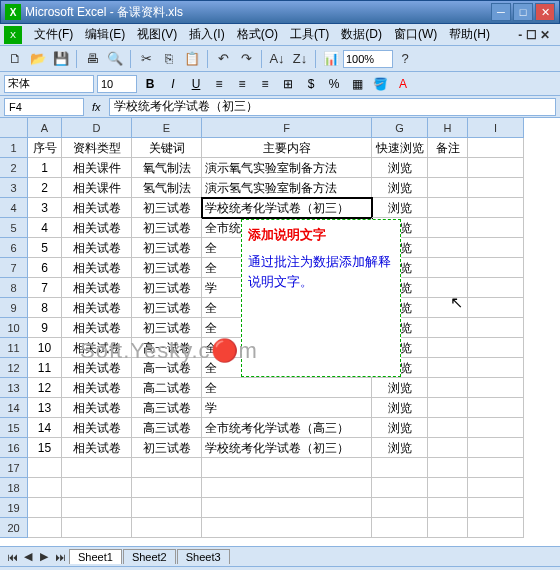 The height and width of the screenshot is (570, 560). Describe the element at coordinates (14, 368) in the screenshot. I see `row-header: 12` at that location.